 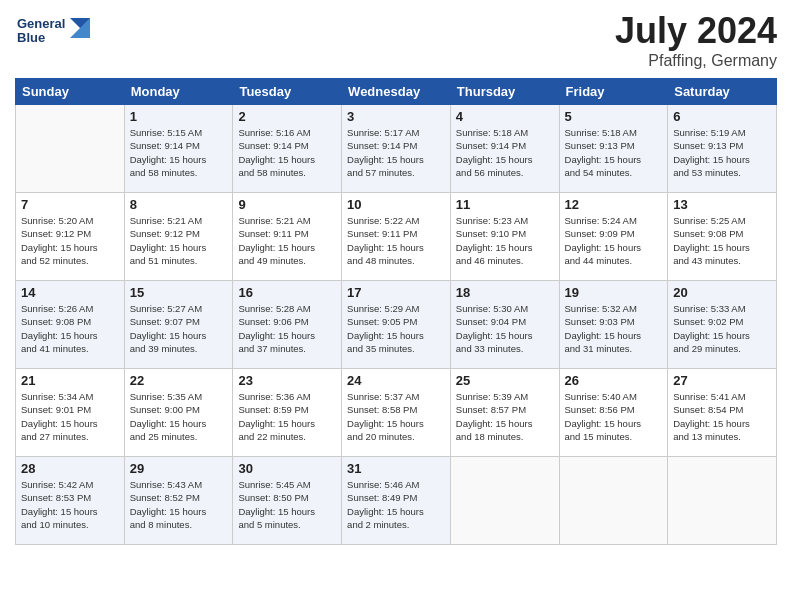 I want to click on week-row-3: 14Sunrise: 5:26 AM Sunset: 9:08 PM Dayli…, so click(x=396, y=325).